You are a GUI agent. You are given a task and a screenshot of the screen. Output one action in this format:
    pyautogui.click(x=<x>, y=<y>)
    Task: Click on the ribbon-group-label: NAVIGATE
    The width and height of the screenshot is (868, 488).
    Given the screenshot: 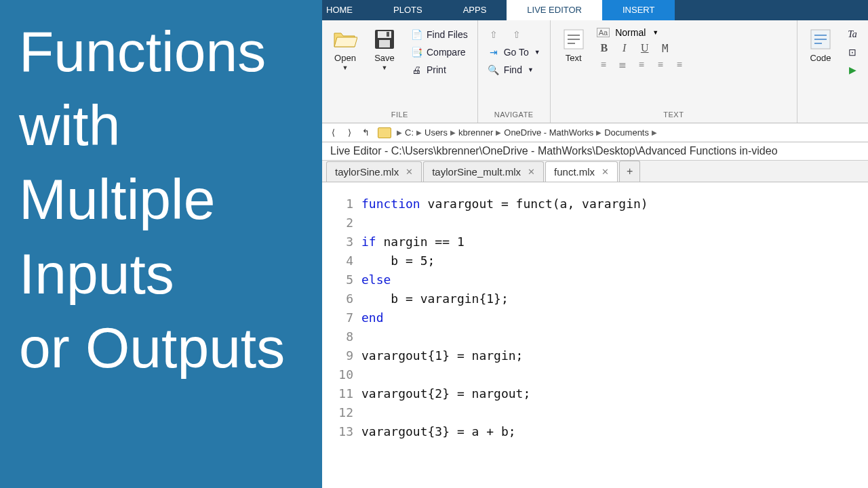 What is the action you would take?
    pyautogui.click(x=514, y=115)
    